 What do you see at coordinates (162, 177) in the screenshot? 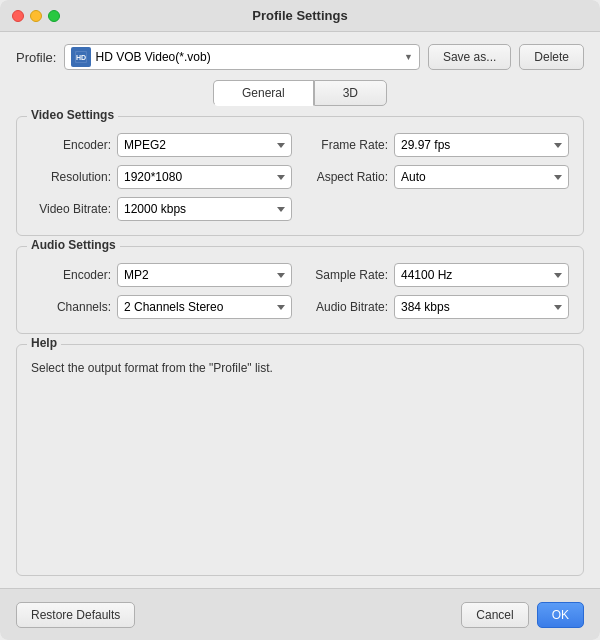
I see `resolution-field-row: Resolution: 1920*1080` at bounding box center [162, 177].